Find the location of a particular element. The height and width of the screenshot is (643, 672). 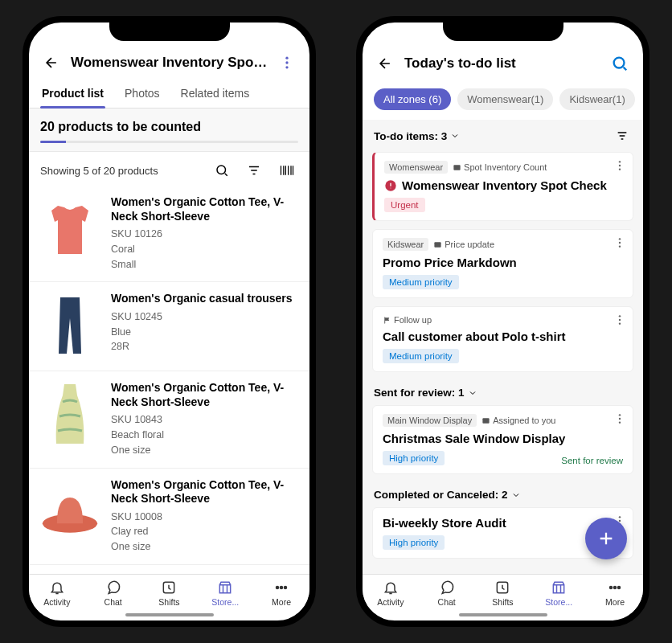

notch is located at coordinates (503, 31).